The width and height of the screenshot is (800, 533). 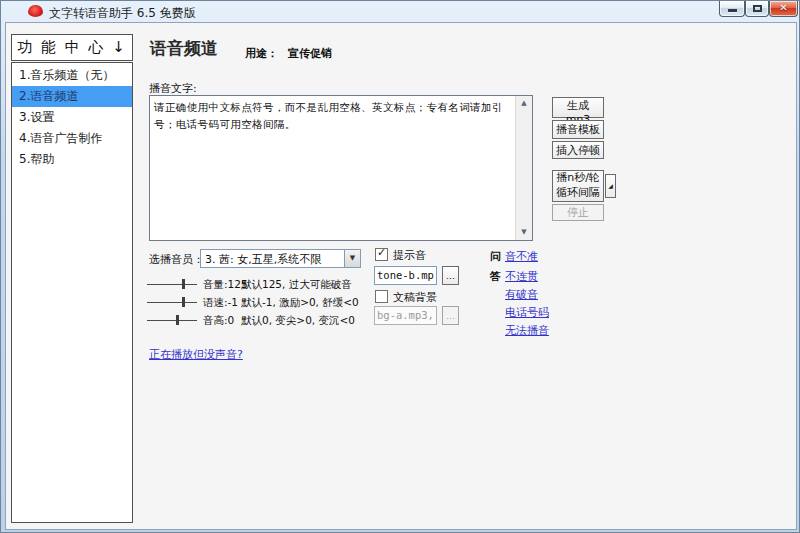 What do you see at coordinates (300, 303) in the screenshot?
I see `speed-hint: 默认-1, 激励>0, 舒缓<0` at bounding box center [300, 303].